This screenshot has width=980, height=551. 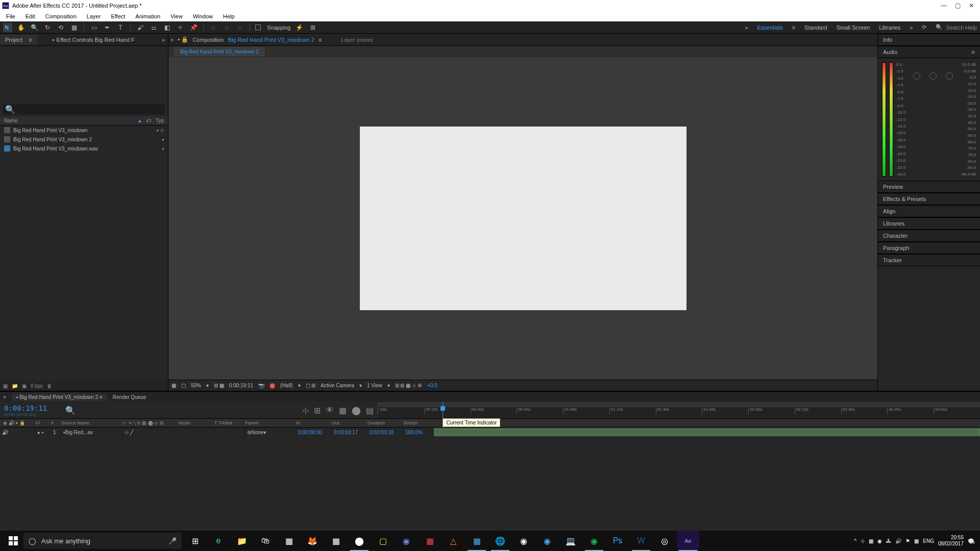 I want to click on workspace-standard: Standard, so click(x=816, y=28).